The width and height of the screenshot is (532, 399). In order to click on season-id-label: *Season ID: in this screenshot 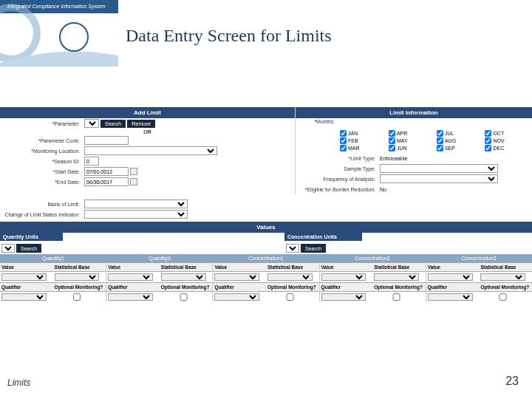, I will do `click(44, 161)`.